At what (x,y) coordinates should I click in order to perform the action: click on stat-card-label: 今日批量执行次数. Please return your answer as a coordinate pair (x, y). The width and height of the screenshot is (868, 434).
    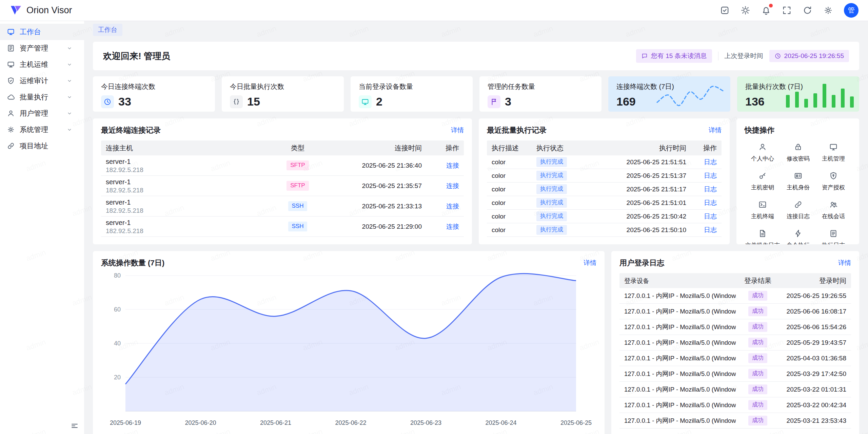
    Looking at the image, I should click on (283, 87).